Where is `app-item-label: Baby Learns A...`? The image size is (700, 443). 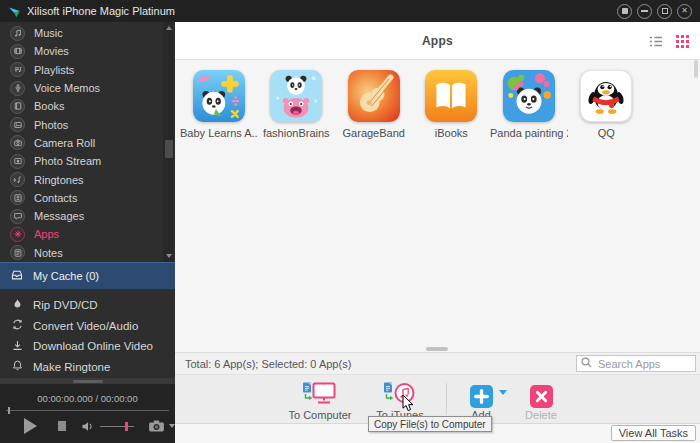 app-item-label: Baby Learns A... is located at coordinates (219, 133).